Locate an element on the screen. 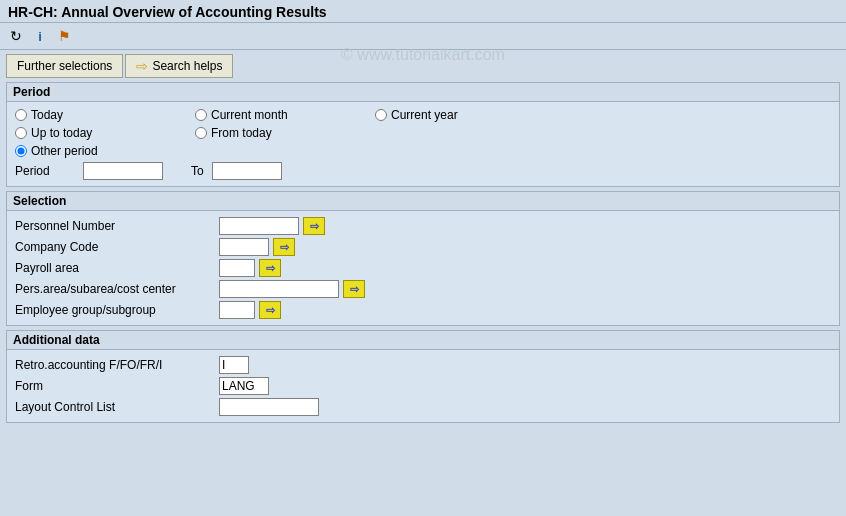 The width and height of the screenshot is (846, 516). pers-area-input is located at coordinates (279, 289).